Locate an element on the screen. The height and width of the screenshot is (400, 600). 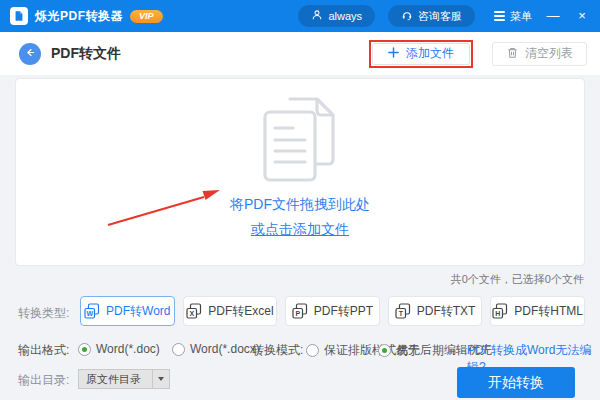
conversion-type-row: 转换类型: W PDF转Word X PDF转Excel P PDF转PPT T… is located at coordinates (300, 311).